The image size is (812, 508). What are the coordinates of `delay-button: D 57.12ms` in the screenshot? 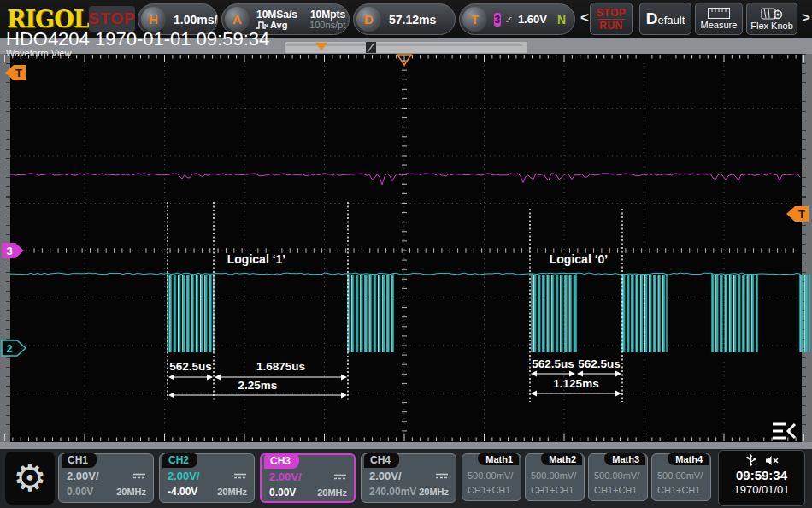 It's located at (404, 19).